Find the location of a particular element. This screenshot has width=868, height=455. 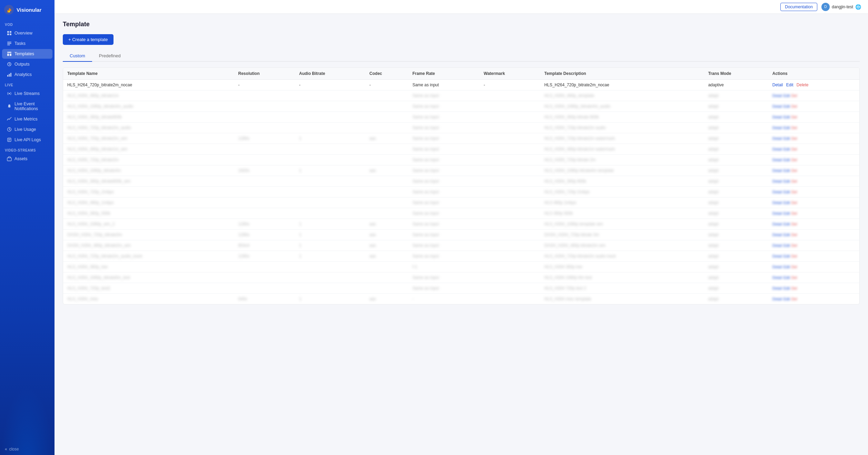

sidebar-item-templates: Templates is located at coordinates (27, 54).